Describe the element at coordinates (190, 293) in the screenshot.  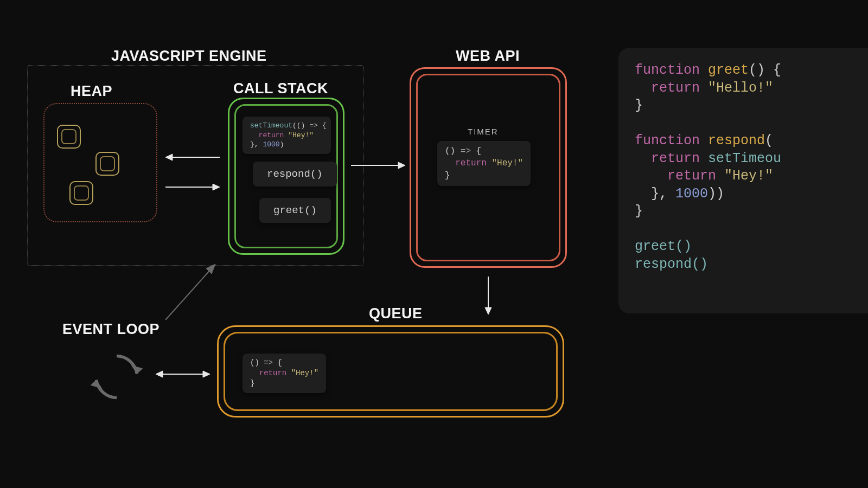
I see `arrow-queue-to-stack` at that location.